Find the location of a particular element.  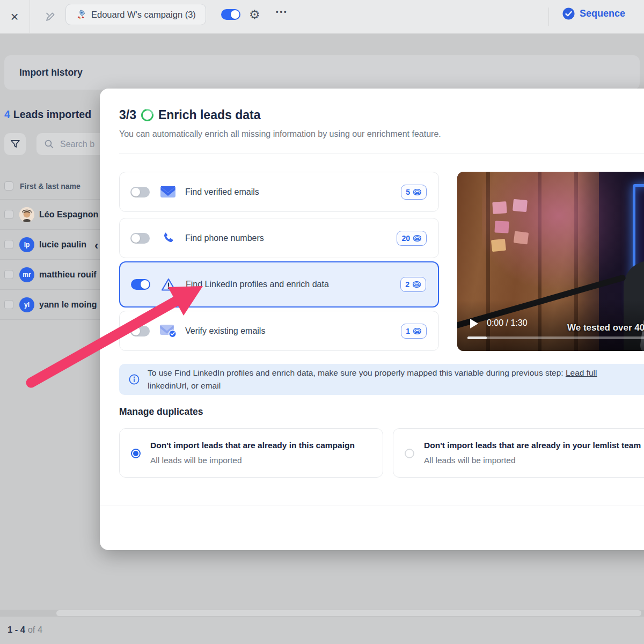

option-verify-existing-emails: Verify existing emails 1 is located at coordinates (279, 331).